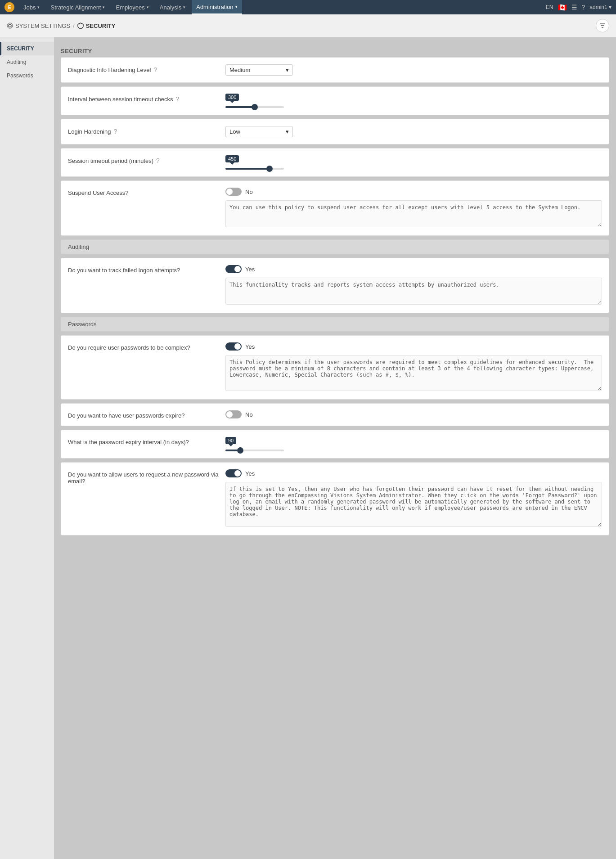 This screenshot has height=859, width=616. I want to click on sidebar-item-auditing: Auditing, so click(27, 62).